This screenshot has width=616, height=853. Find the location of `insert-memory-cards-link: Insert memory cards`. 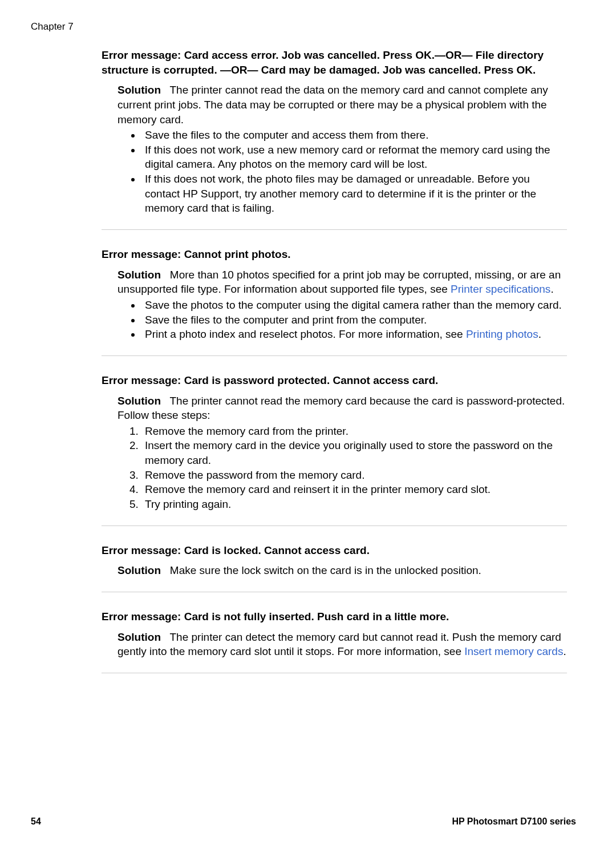

insert-memory-cards-link: Insert memory cards is located at coordinates (513, 652).